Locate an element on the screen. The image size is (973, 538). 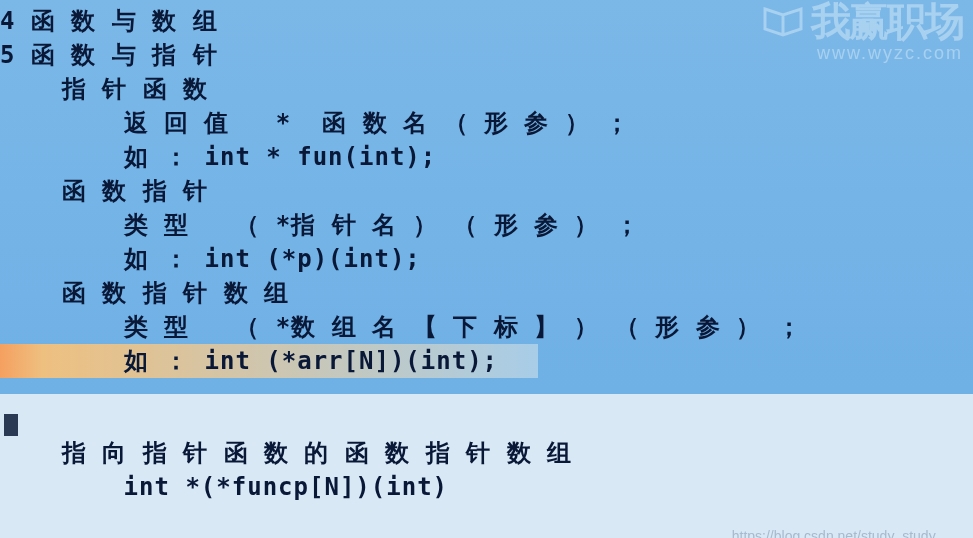
code-line-3: 指 针 函 数 is located at coordinates (486, 89).